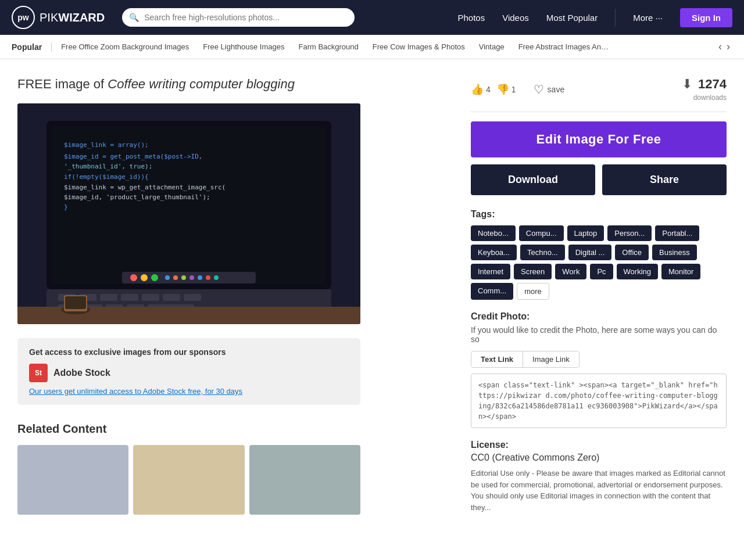  Describe the element at coordinates (533, 292) in the screenshot. I see `tags-more-button: more` at that location.